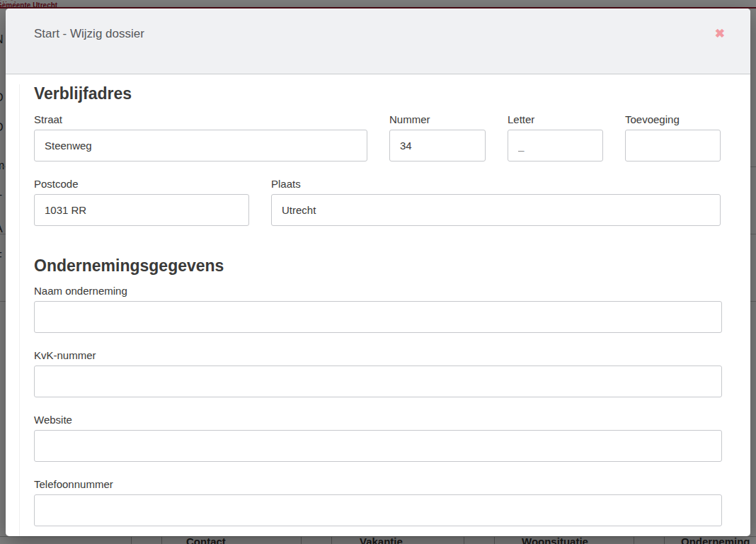 The image size is (756, 544). I want to click on naam-onderneming-label: Naam onderneming, so click(378, 291).